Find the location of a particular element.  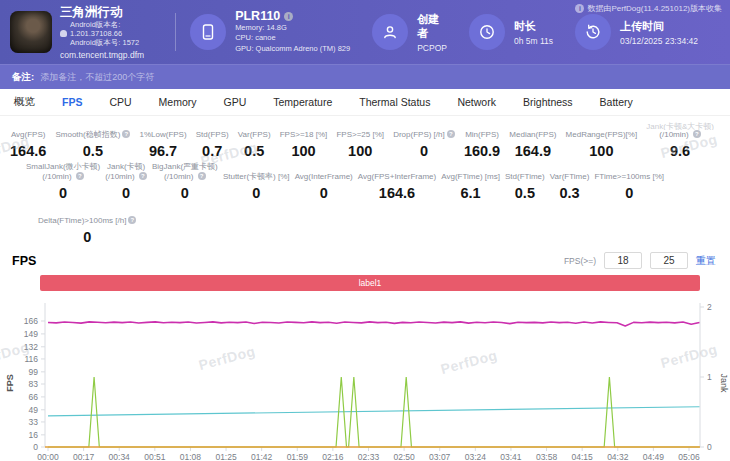

tab-概览: 概览 is located at coordinates (24, 102).